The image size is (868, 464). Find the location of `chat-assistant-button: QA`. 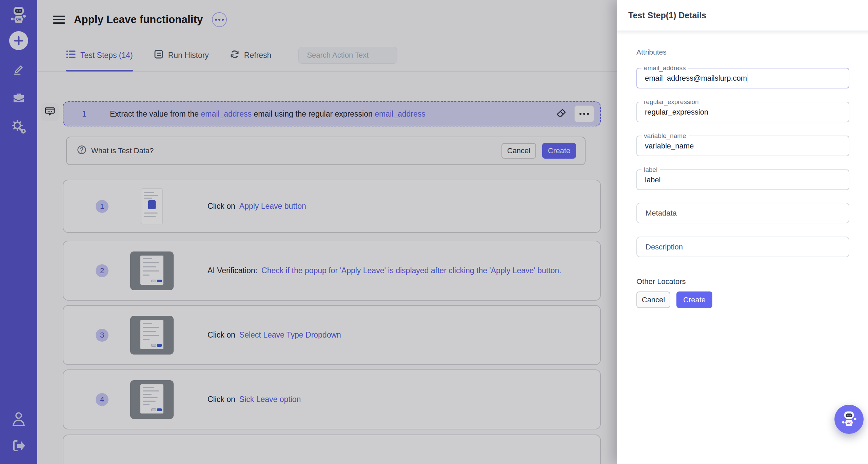

chat-assistant-button: QA is located at coordinates (849, 419).